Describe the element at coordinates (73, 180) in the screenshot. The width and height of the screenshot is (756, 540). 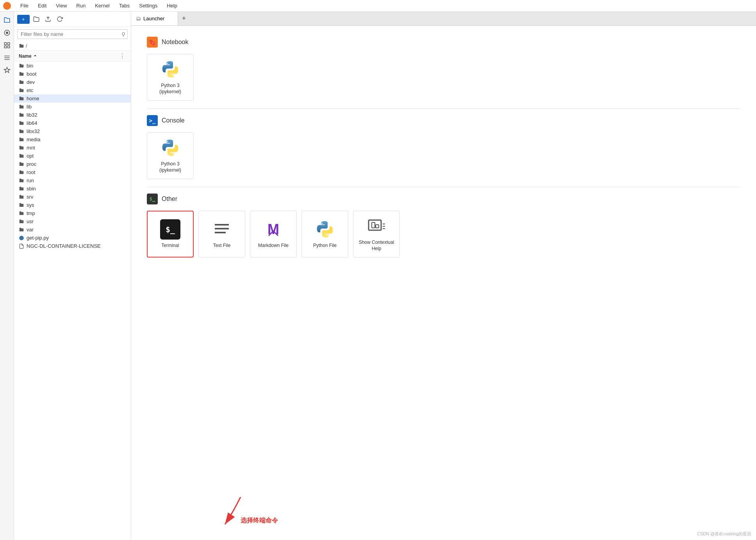
I see `file-item: run` at that location.